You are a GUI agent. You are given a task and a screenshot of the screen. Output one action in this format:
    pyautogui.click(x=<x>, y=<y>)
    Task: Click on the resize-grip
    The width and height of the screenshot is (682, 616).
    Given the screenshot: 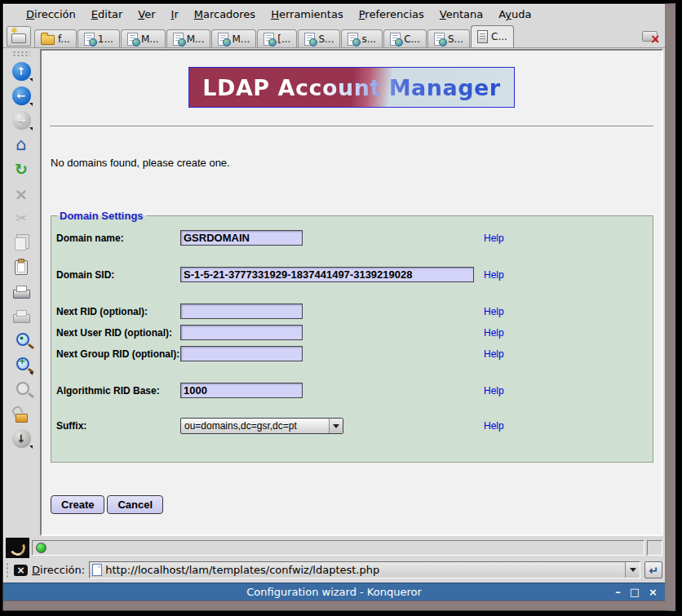 What is the action you would take?
    pyautogui.click(x=654, y=548)
    